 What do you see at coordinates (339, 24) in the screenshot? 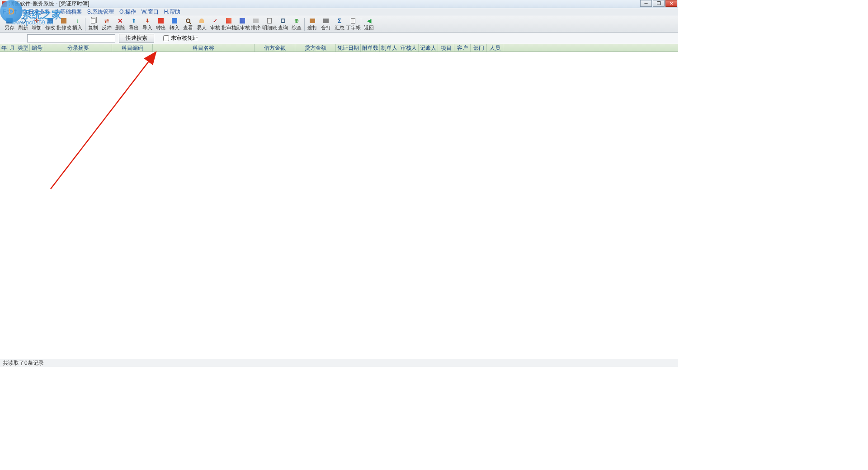
I see `toolbar: 另存 刷新 ✚增加 修改 批修改 ↓插入 复制 ⇄反冲 ✕删除 ⬆导出 ⬇导入 …` at bounding box center [339, 24].